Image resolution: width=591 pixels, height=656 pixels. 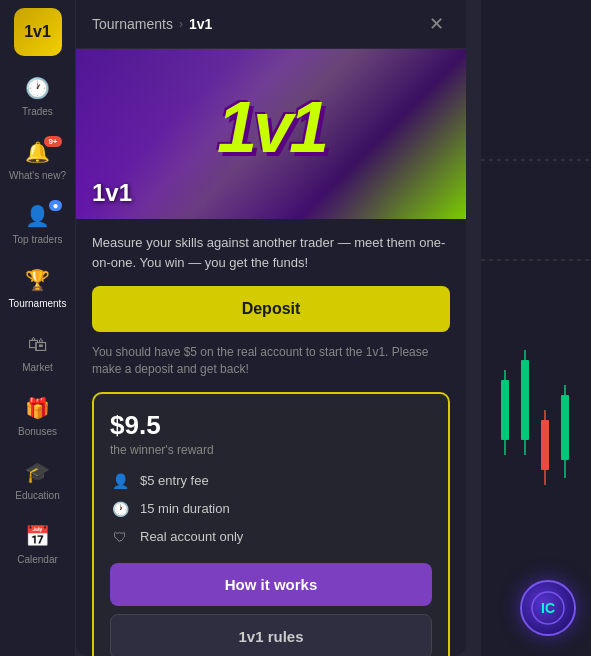 I want to click on entry-fee-text: $5 entry fee, so click(x=174, y=480).